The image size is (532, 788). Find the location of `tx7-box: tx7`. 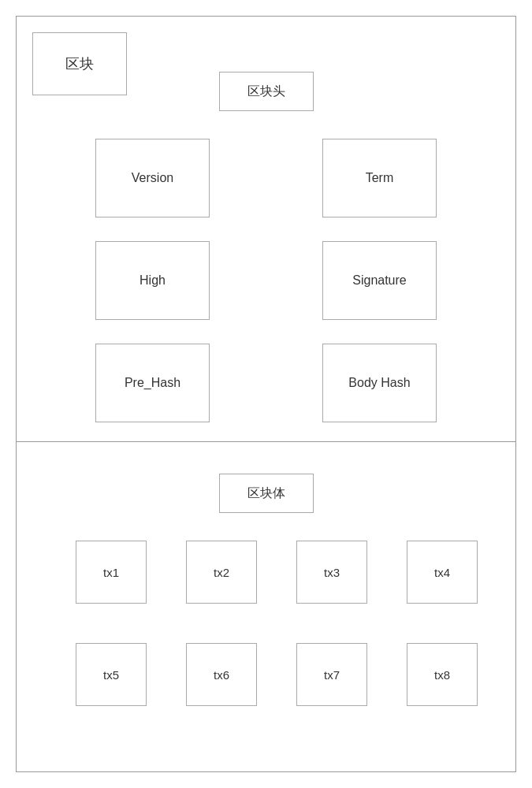

tx7-box: tx7 is located at coordinates (332, 675).